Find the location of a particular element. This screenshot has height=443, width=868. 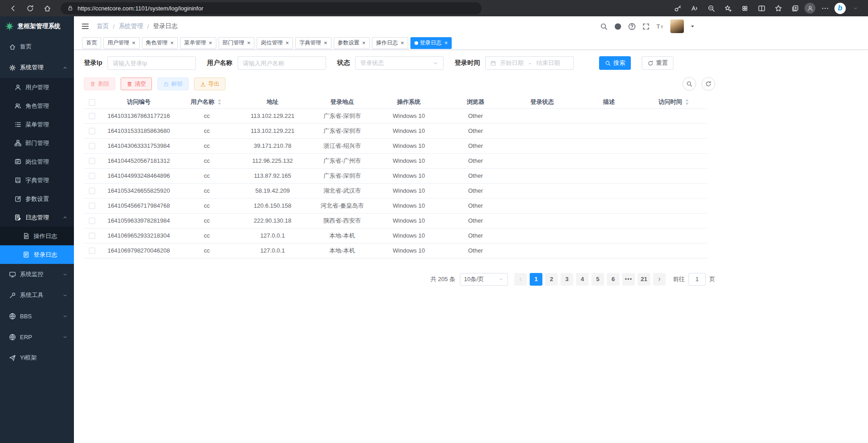

breadcrumb-item: 系统管理 is located at coordinates (131, 26).